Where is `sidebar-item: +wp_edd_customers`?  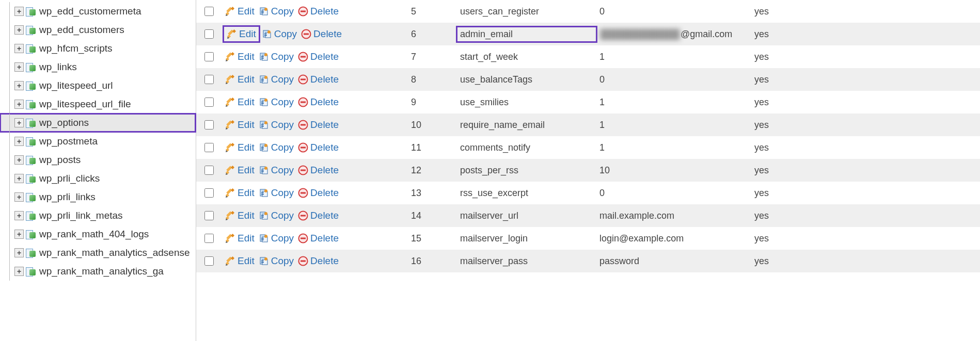 sidebar-item: +wp_edd_customers is located at coordinates (98, 30).